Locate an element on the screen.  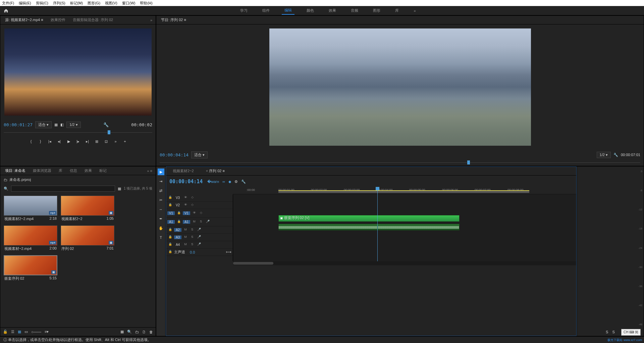
auto-seq-icon: ▦ is located at coordinates (122, 332).